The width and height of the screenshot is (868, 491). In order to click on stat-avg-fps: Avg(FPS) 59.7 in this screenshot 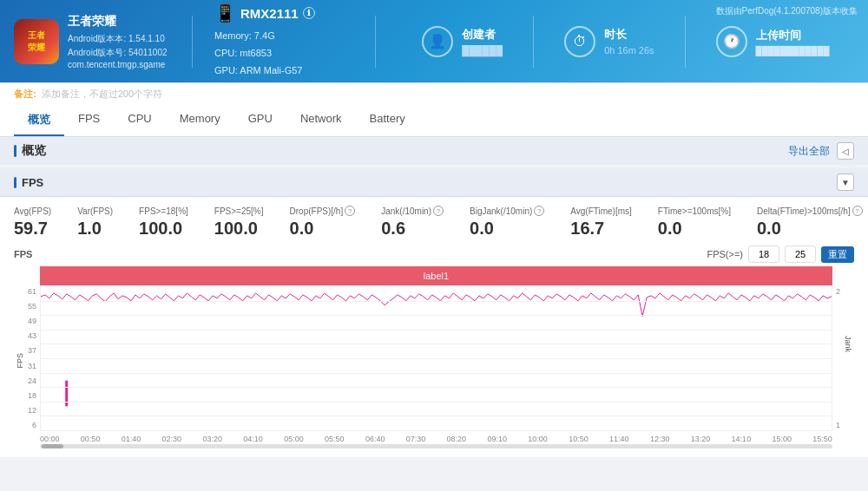, I will do `click(33, 222)`.